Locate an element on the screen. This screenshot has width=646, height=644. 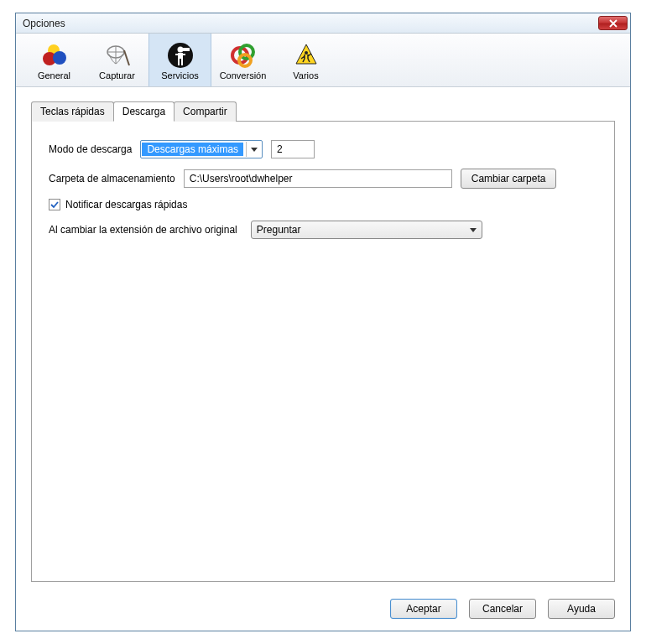
toolbar-label-servicios: Servicios is located at coordinates (180, 75).